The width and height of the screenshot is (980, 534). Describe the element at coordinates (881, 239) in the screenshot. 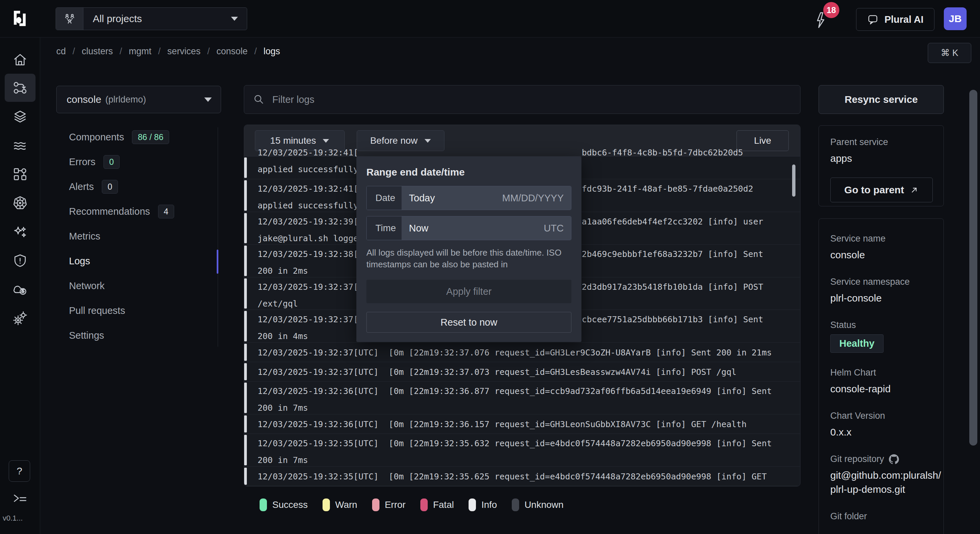

I see `service-name-label: Service name` at that location.